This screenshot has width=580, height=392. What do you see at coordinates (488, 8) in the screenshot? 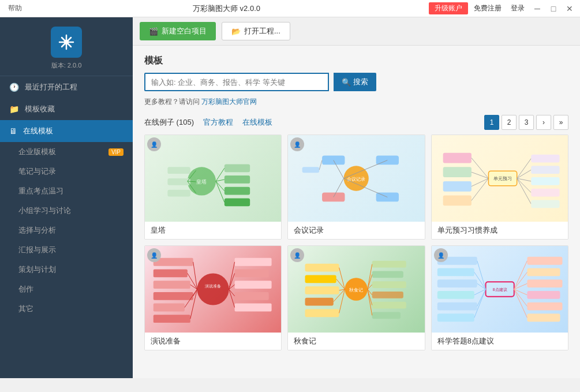
I see `register-button: 免费注册` at bounding box center [488, 8].